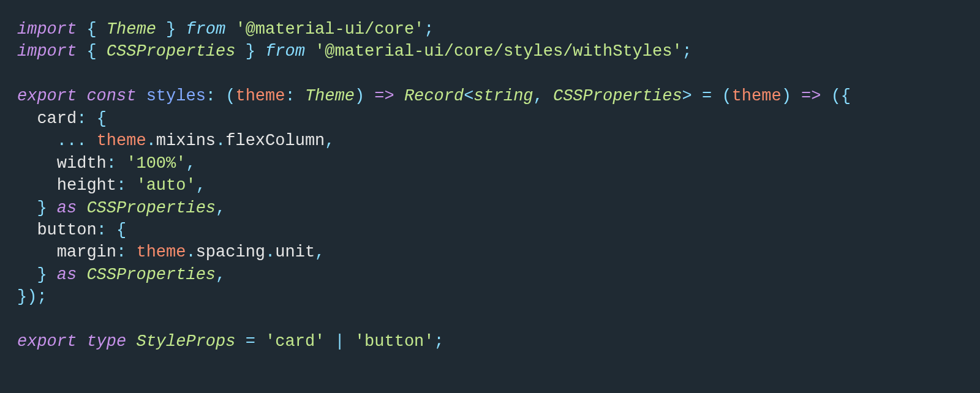  Describe the element at coordinates (275, 141) in the screenshot. I see `code-token: flexColumn` at that location.